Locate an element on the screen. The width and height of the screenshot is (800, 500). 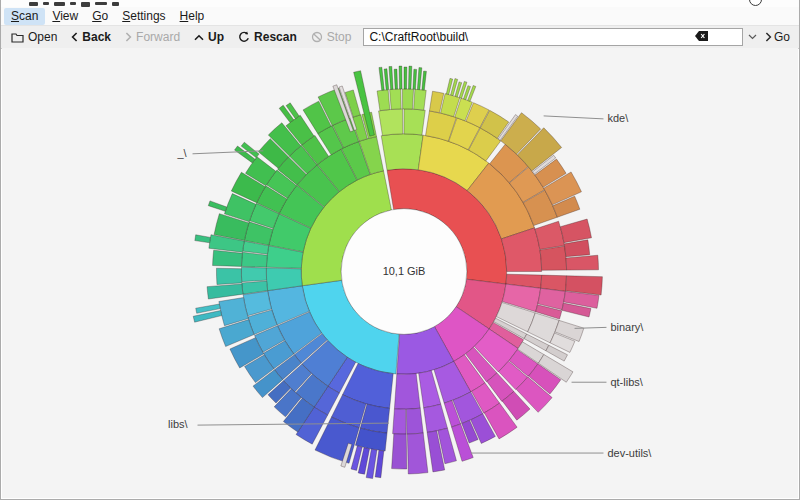
up-button: Up is located at coordinates (210, 37).